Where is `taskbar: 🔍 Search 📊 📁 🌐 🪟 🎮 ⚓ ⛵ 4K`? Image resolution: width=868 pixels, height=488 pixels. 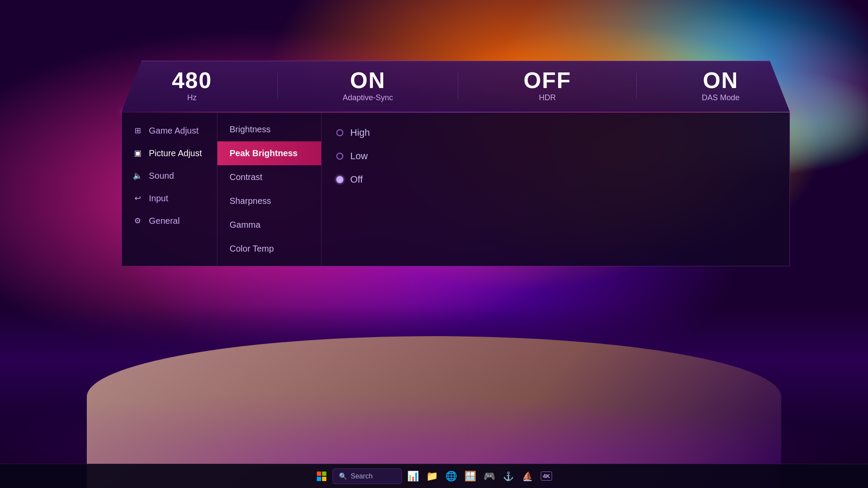
taskbar: 🔍 Search 📊 📁 🌐 🪟 🎮 ⚓ ⛵ 4K is located at coordinates (434, 476).